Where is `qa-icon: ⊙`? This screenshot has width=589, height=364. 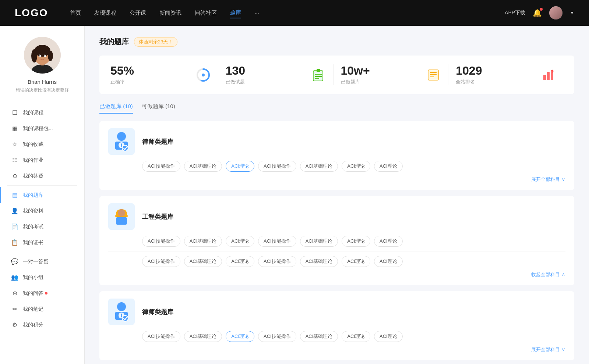 qa-icon: ⊙ is located at coordinates (15, 176).